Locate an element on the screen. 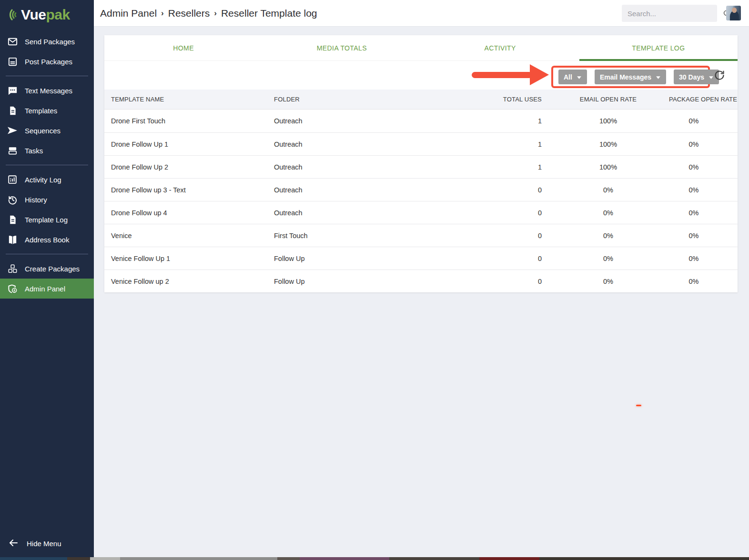  sidebar-item-template-log: Template Log is located at coordinates (47, 220).